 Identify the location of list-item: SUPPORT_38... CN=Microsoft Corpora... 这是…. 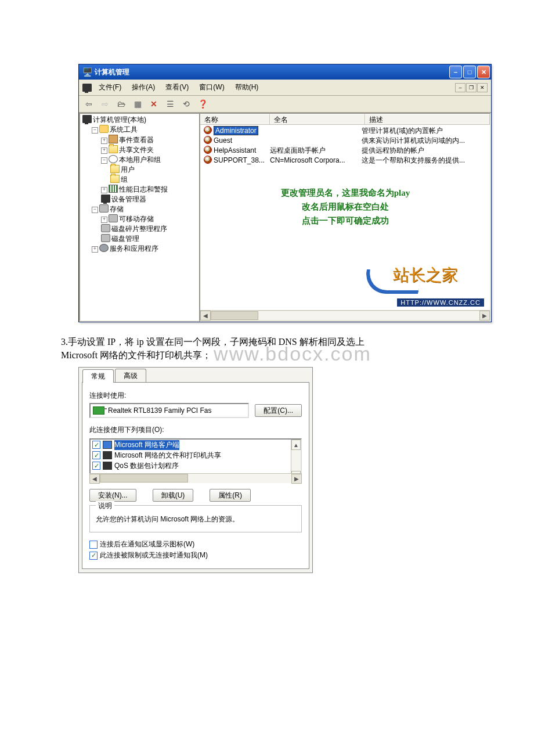
(345, 160).